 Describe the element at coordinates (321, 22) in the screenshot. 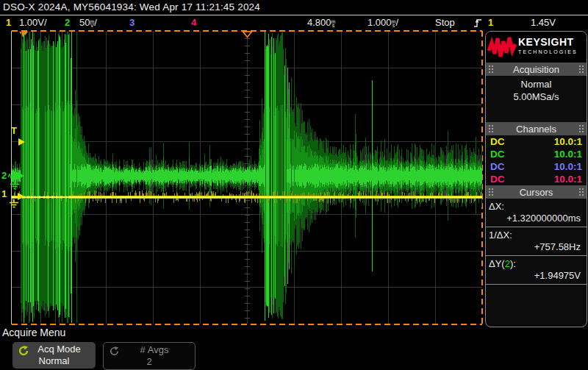

I see `delay-time: 4.800ms` at that location.